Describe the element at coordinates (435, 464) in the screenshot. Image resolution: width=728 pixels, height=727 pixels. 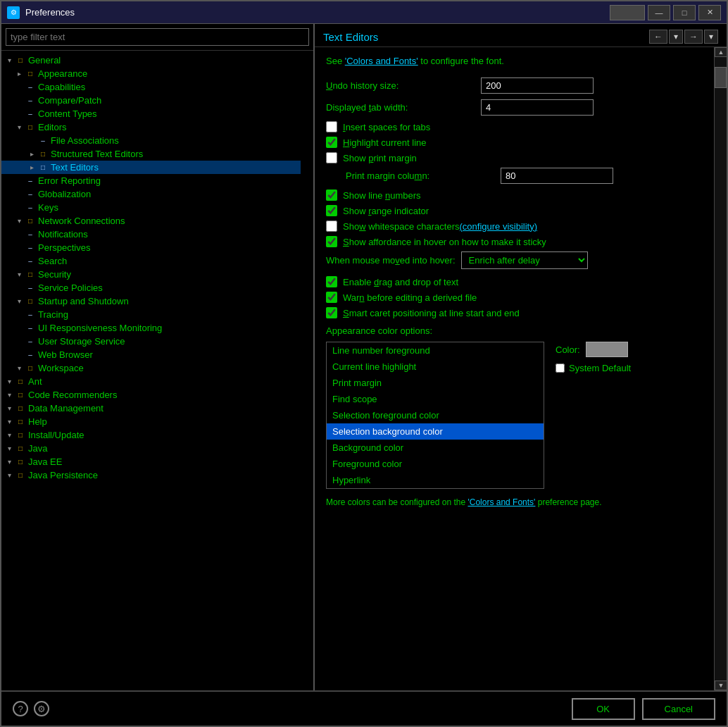
I see `color-item-foreground: Foreground color` at that location.